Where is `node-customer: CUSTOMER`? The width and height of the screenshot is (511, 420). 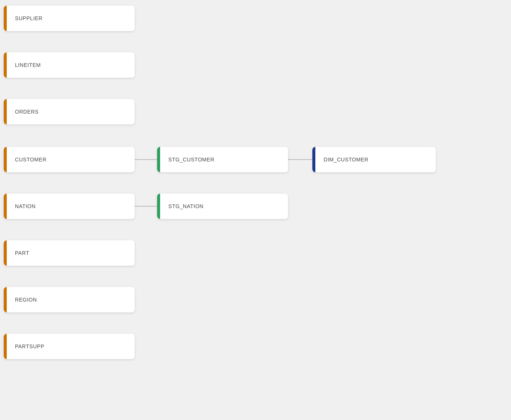
node-customer: CUSTOMER is located at coordinates (69, 160).